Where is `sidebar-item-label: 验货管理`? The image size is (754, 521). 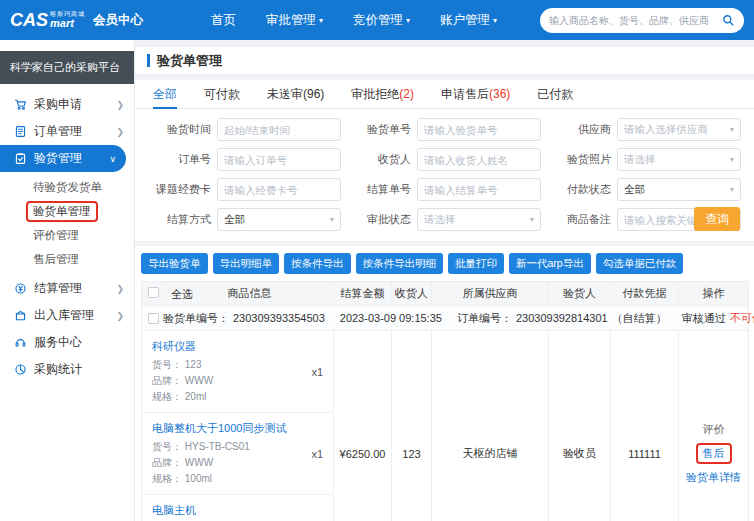
sidebar-item-label: 验货管理 is located at coordinates (58, 158).